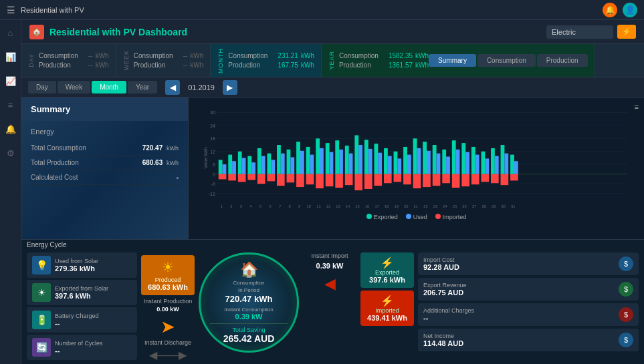 This screenshot has height=364, width=644. What do you see at coordinates (528, 264) in the screenshot?
I see `import-cost-card: Import Cost 92.28 AUD $` at bounding box center [528, 264].